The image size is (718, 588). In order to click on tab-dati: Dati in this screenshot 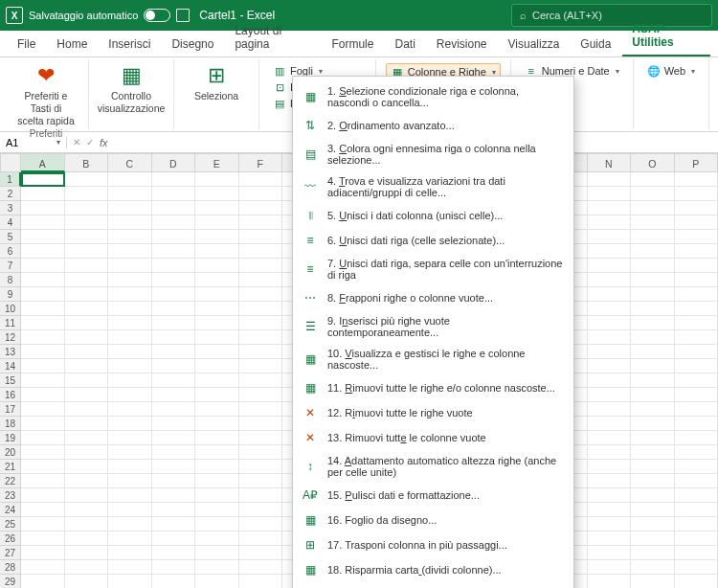, I will do `click(404, 44)`.